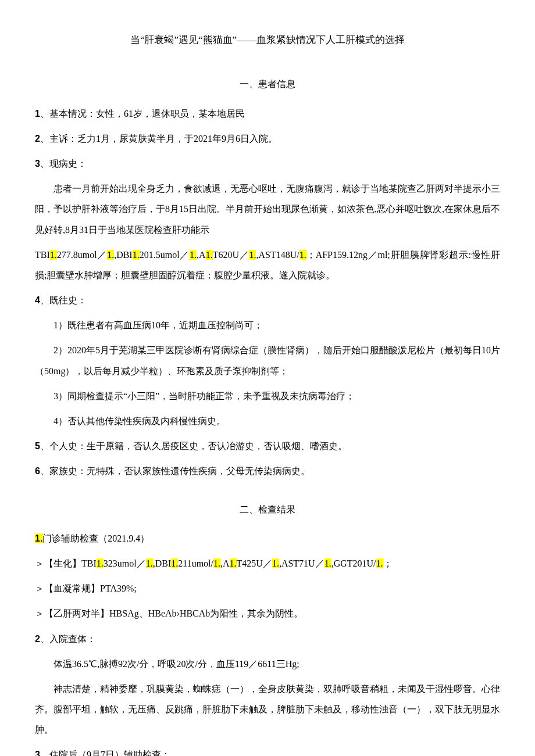 This screenshot has width=535, height=756. What do you see at coordinates (82, 255) in the screenshot?
I see `lab-text: 277.8umol／` at bounding box center [82, 255].